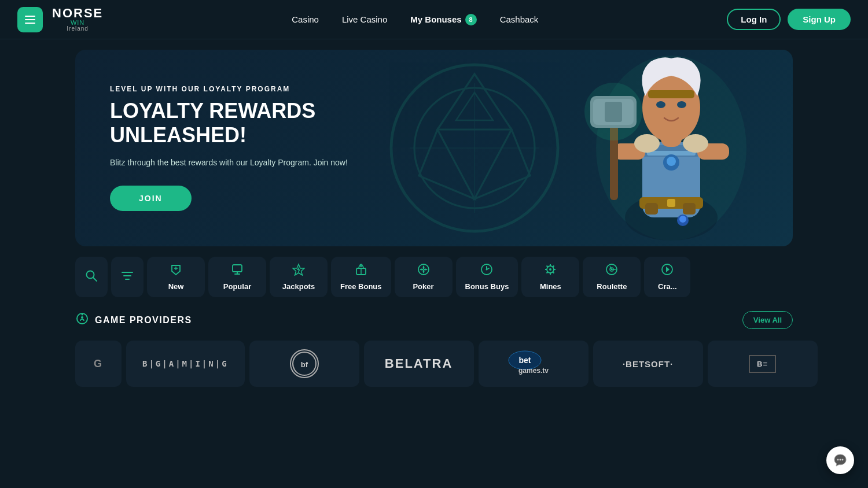  I want to click on bgaming-logo: B|G|A|M|I|N|G, so click(185, 364).